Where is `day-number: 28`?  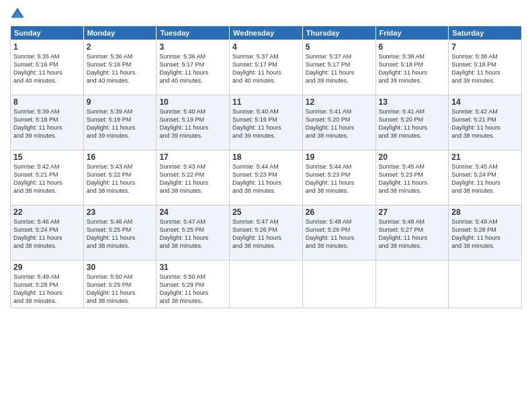
day-number: 28 is located at coordinates (485, 212).